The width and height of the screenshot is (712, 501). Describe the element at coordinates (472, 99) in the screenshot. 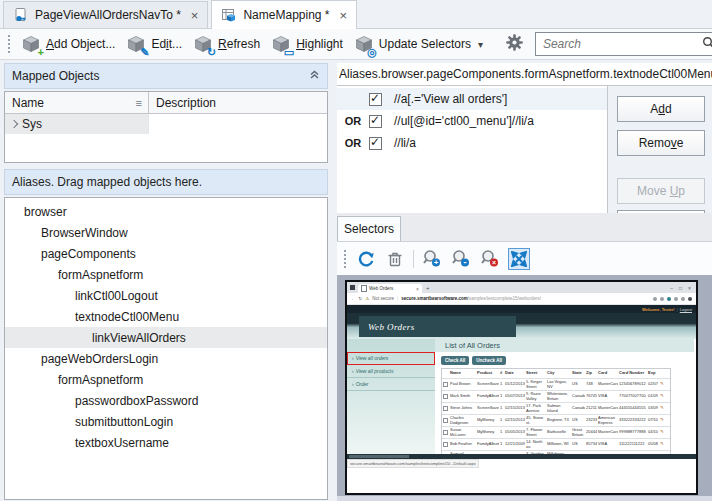

I see `selector-row: //a[.='View all orders']` at that location.